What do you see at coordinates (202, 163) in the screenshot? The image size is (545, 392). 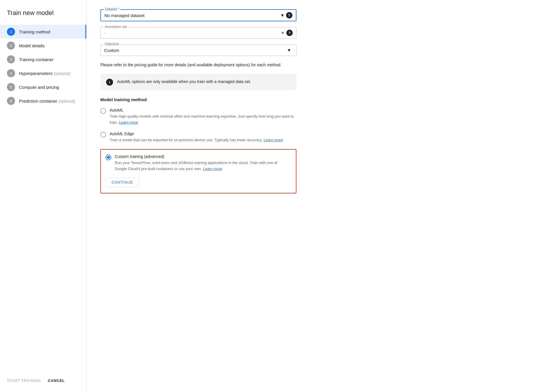 I see `radio-content-custom: Custom training (advanced) Run your Tens…` at bounding box center [202, 163].